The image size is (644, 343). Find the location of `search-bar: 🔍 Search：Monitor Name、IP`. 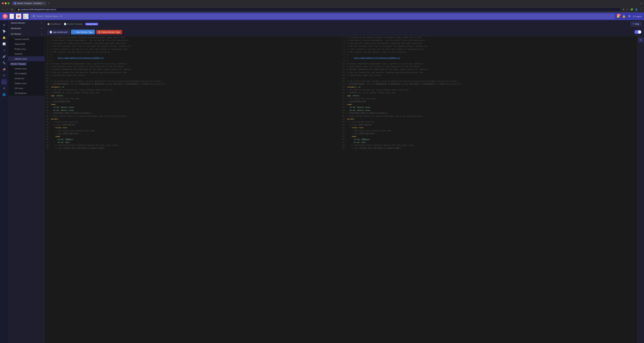

search-bar: 🔍 Search：Monitor Name、IP is located at coordinates (322, 16).